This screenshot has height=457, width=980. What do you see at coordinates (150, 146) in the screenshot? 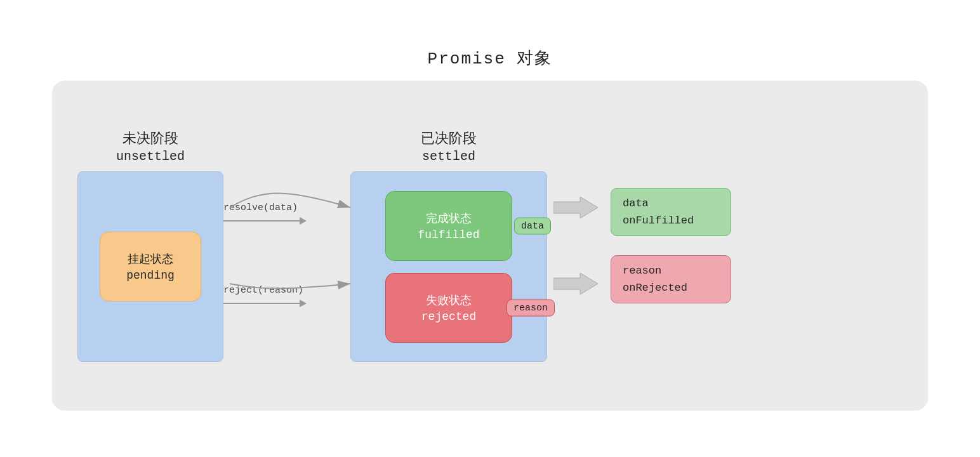
I see `unsettled-label: 未决阶段 unsettled` at bounding box center [150, 146].